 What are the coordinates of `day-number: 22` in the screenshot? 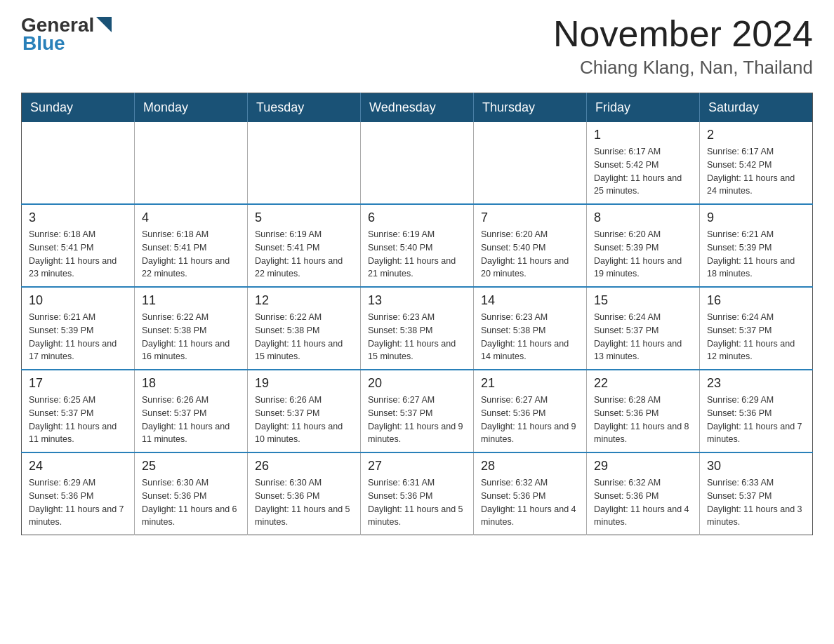 It's located at (643, 383).